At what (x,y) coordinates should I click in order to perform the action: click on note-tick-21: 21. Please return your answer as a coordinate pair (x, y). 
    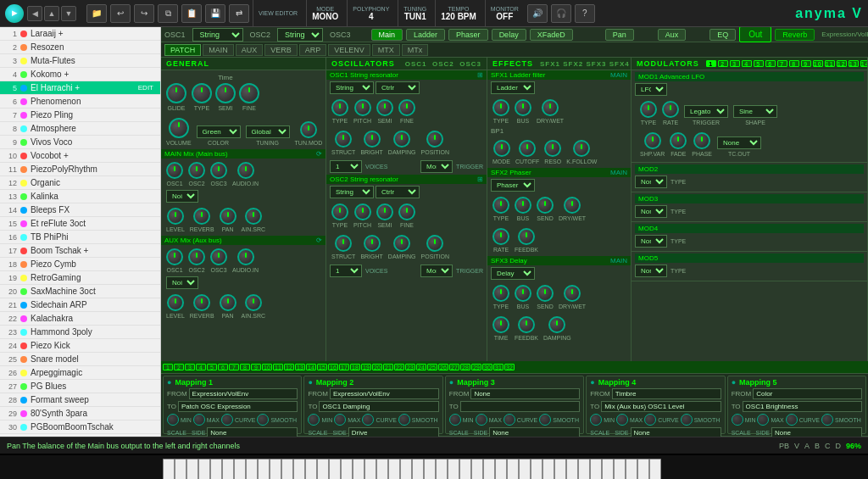
    Looking at the image, I should click on (388, 367).